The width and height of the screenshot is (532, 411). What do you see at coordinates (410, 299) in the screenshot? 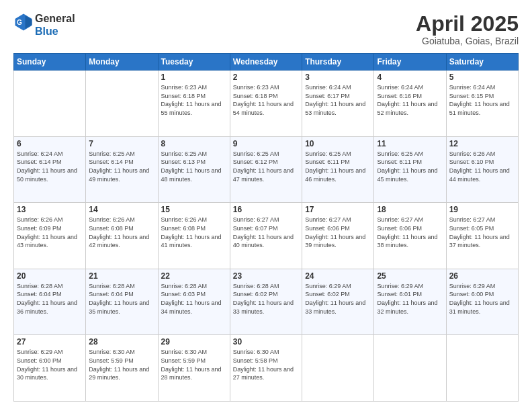
I see `day-info: Sunrise: 6:29 AM Sunset: 6:01 PM Dayligh…` at bounding box center [410, 299].